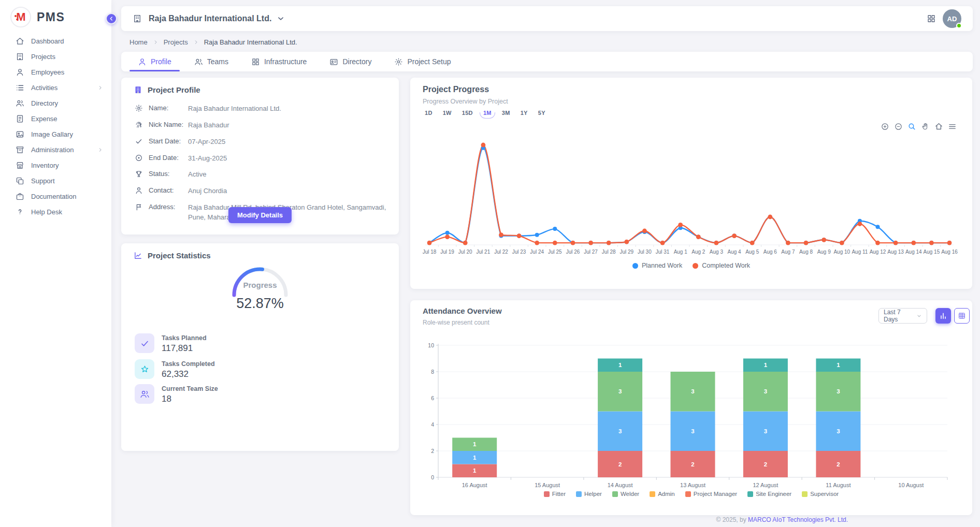 The height and width of the screenshot is (527, 980). What do you see at coordinates (211, 62) in the screenshot?
I see `tab-teams: Teams` at bounding box center [211, 62].